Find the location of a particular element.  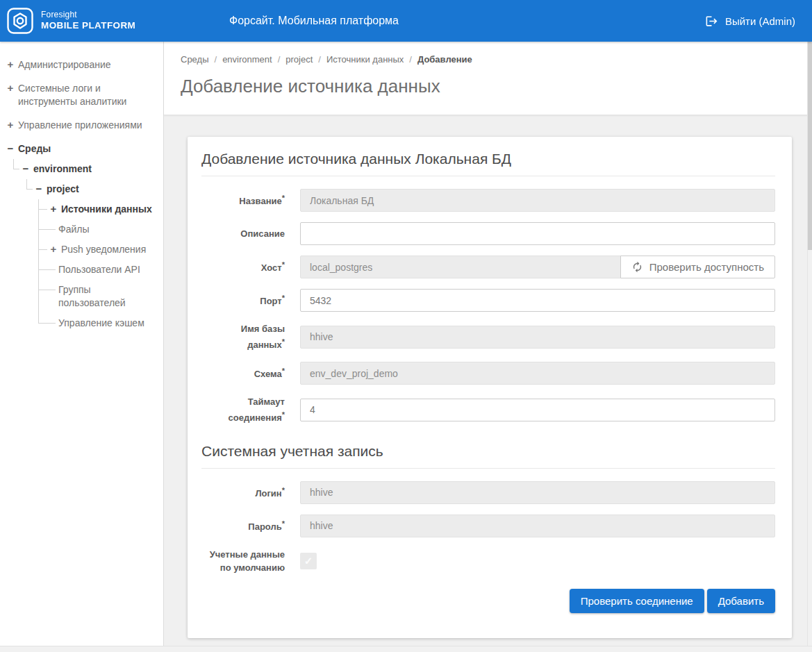

sidebar-item-label: Файлы is located at coordinates (74, 229).